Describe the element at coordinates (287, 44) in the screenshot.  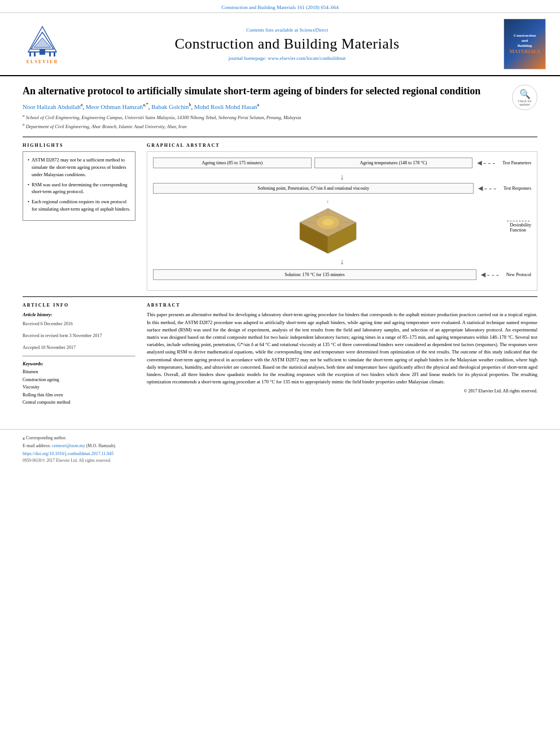
I see `journal-title: Construction and Building Materials` at that location.